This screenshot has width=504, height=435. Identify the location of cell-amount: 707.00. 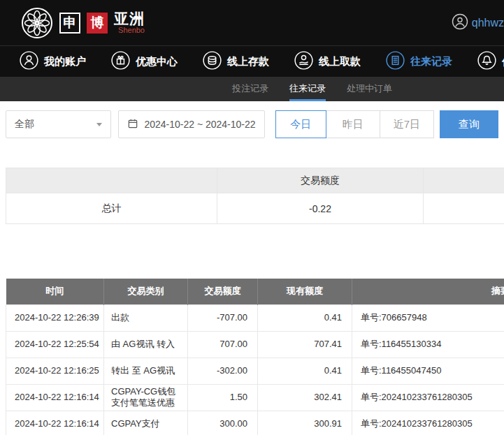
(223, 344).